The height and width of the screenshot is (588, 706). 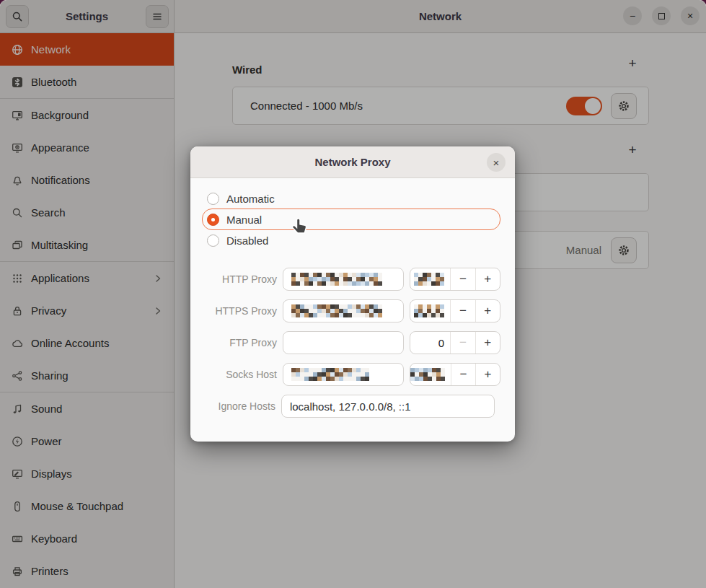 What do you see at coordinates (343, 311) in the screenshot?
I see `https-proxy-host-input` at bounding box center [343, 311].